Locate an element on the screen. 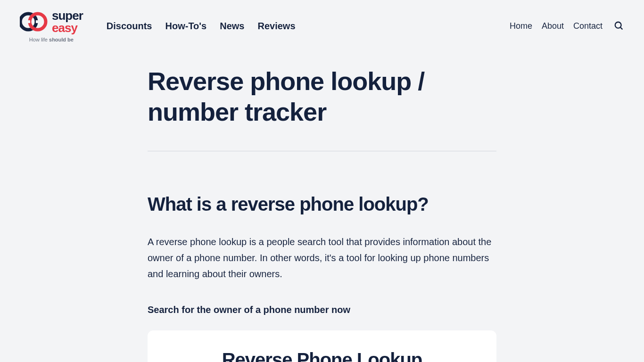  divider is located at coordinates (322, 151).